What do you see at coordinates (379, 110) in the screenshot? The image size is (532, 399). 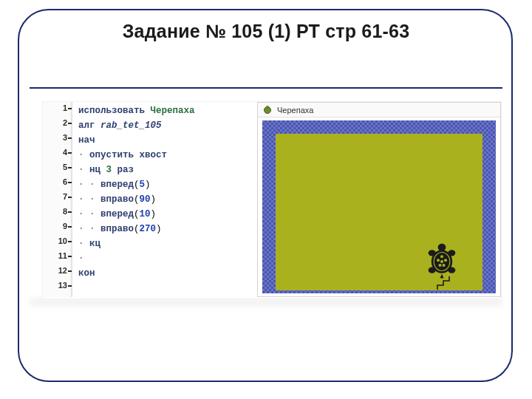 I see `turtle-window-title: Черепаха` at bounding box center [379, 110].